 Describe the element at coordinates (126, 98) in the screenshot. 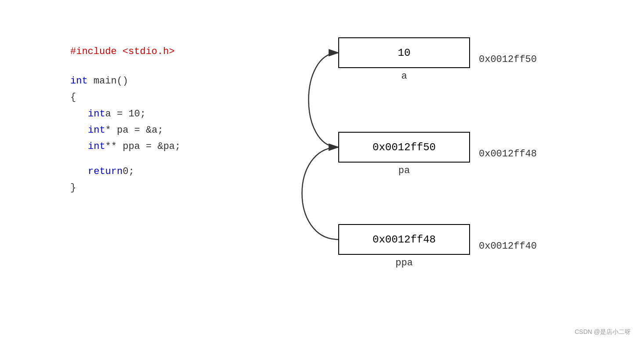

I see `brace-open-line: {` at that location.